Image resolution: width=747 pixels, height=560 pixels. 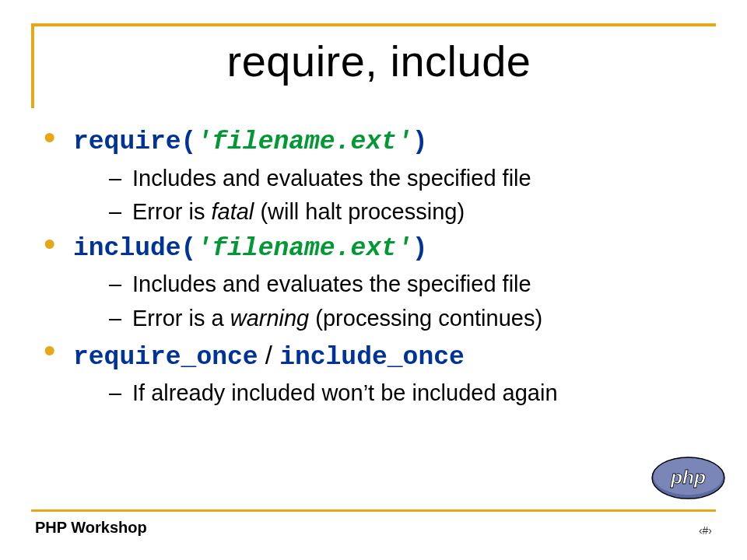 What do you see at coordinates (426, 318) in the screenshot?
I see `text: (processing continues)` at bounding box center [426, 318].